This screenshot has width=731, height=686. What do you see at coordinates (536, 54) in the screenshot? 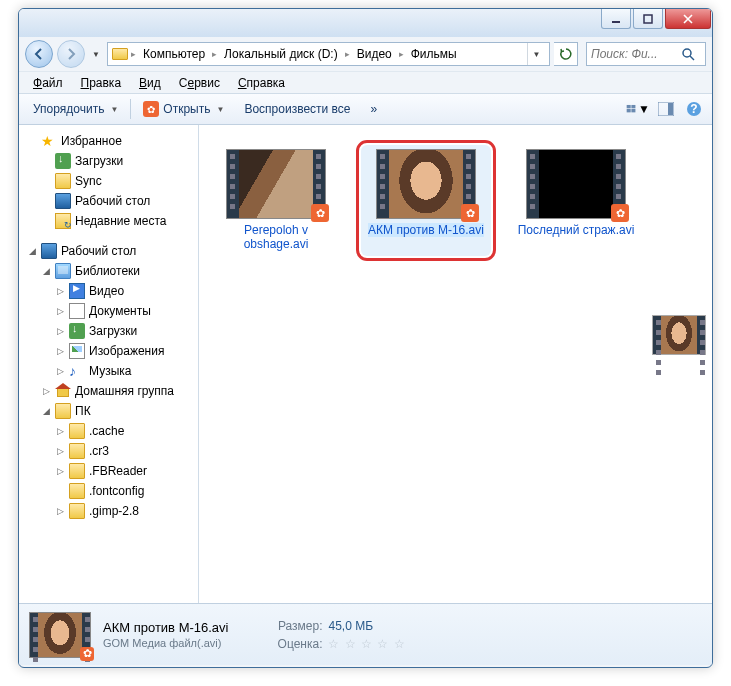
I see `address-dropdown: ▼` at bounding box center [536, 54].